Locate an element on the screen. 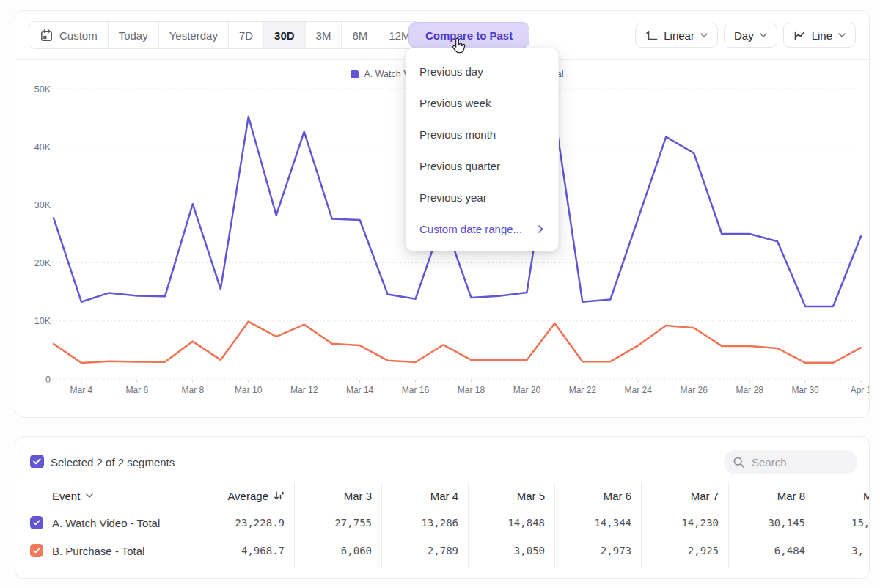 This screenshot has width=880, height=588. menu-item-previous-quarter: Previous quarter is located at coordinates (483, 166).